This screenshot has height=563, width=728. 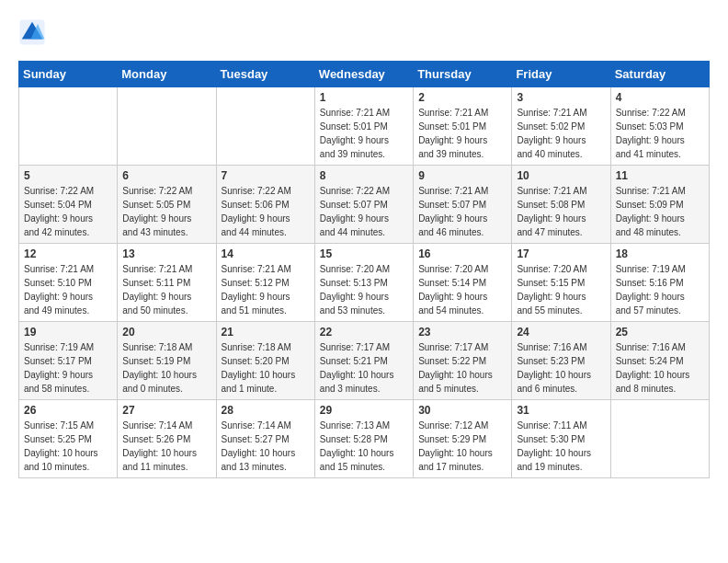 I want to click on day-number: 10, so click(x=561, y=176).